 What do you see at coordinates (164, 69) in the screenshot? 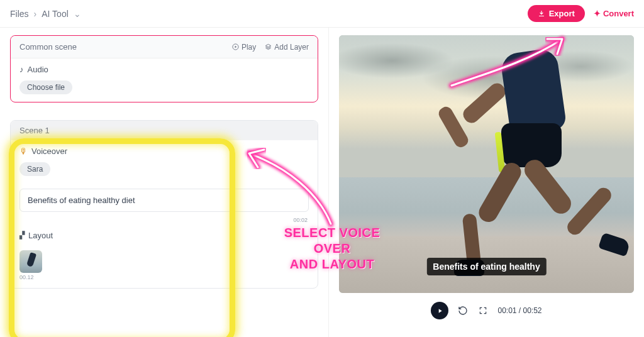
I see `audio-section: ♪ Audio` at bounding box center [164, 69].